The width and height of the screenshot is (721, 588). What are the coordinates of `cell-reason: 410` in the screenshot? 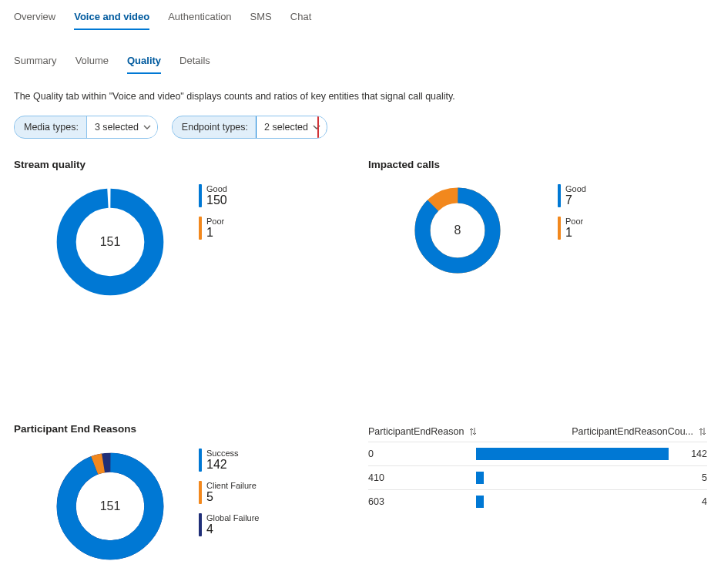 It's located at (422, 478).